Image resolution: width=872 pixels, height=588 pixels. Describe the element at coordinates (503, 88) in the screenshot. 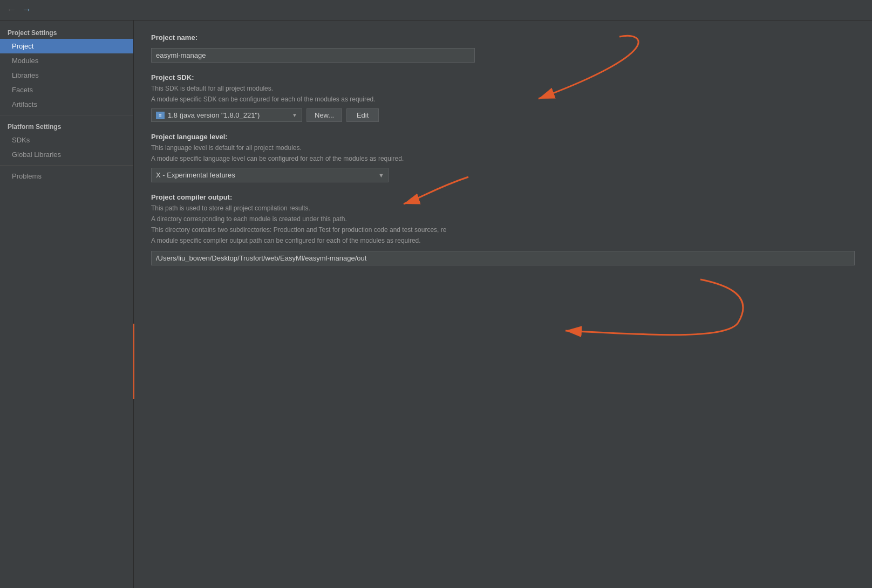

I see `project-sdk-desc1: This SDK is default for all project modu…` at that location.